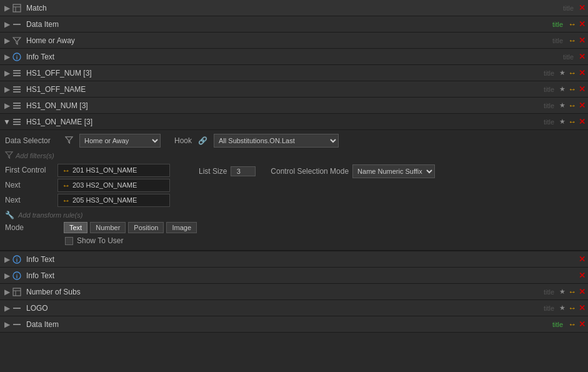 The width and height of the screenshot is (588, 372). Describe the element at coordinates (549, 292) in the screenshot. I see `num-subs-title: title` at that location.